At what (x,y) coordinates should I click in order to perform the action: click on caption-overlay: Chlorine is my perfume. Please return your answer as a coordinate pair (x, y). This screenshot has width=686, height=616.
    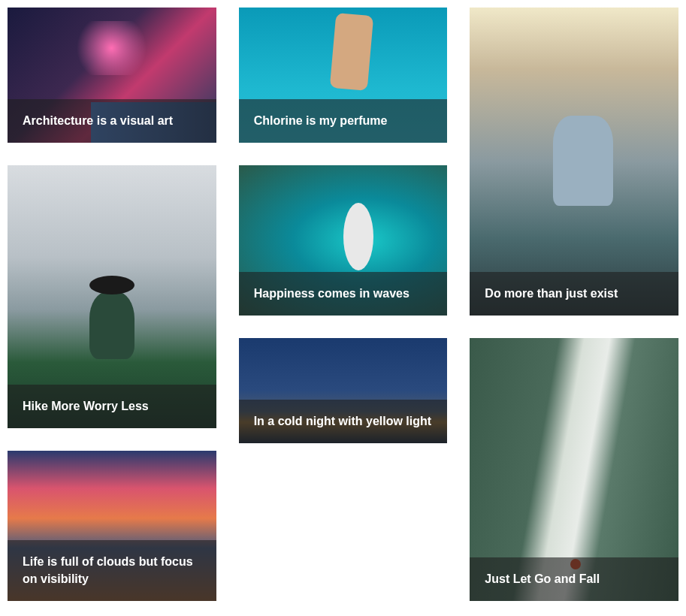
    Looking at the image, I should click on (343, 121).